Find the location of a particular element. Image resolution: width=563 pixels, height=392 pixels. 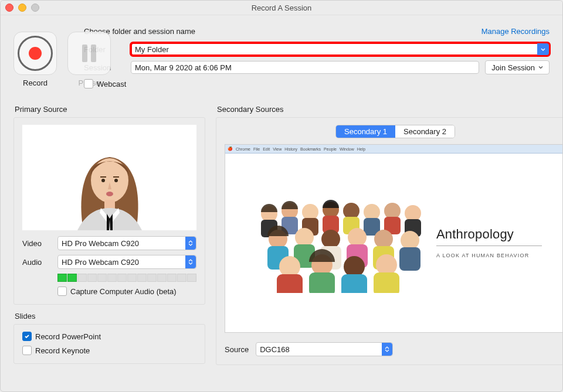

pause-button is located at coordinates (89, 53).